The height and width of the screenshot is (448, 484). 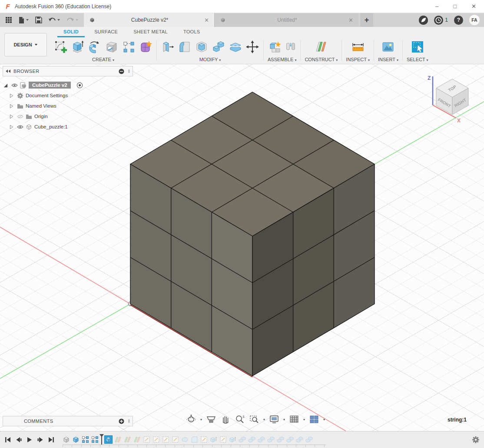 I want to click on zoom-window-icon, so click(x=254, y=419).